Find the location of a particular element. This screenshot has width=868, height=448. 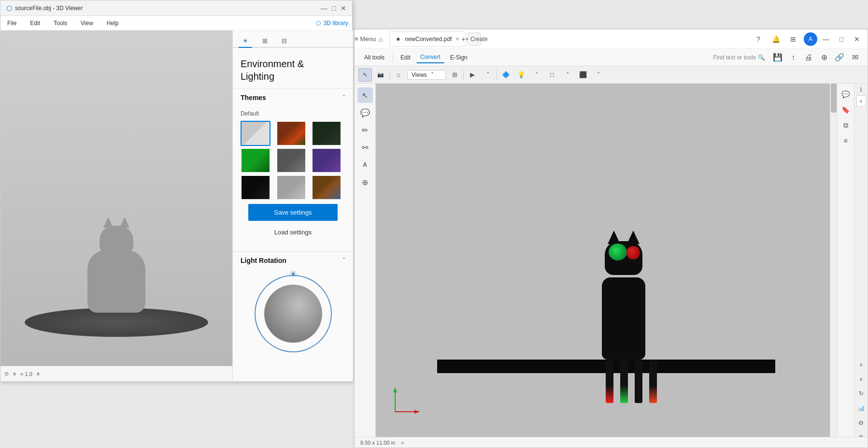

tab-table: ⊟ is located at coordinates (284, 41).